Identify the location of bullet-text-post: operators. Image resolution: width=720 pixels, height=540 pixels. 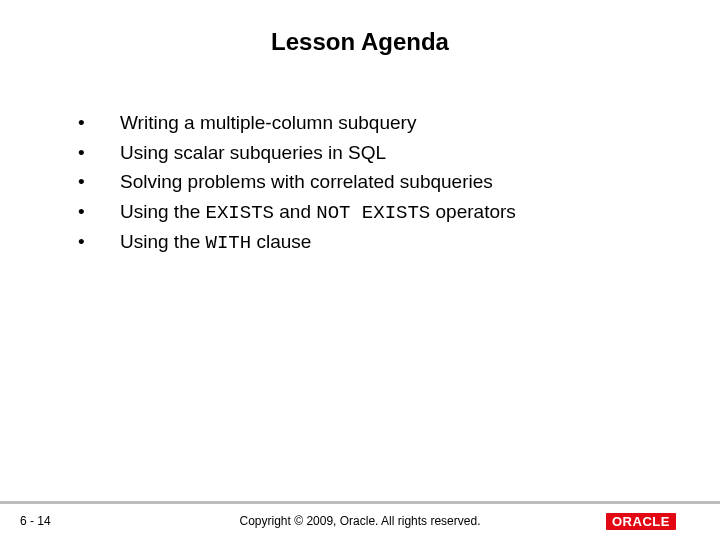
(473, 212).